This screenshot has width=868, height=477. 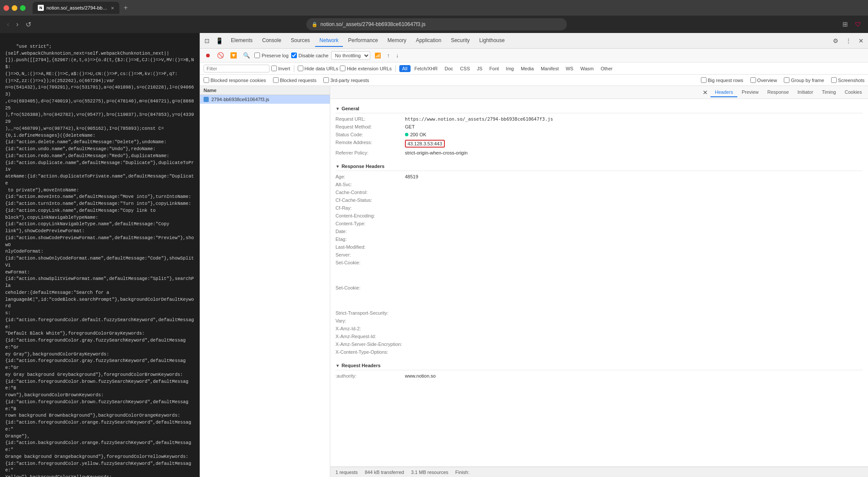 I want to click on disable-cache-checkbox, so click(x=294, y=56).